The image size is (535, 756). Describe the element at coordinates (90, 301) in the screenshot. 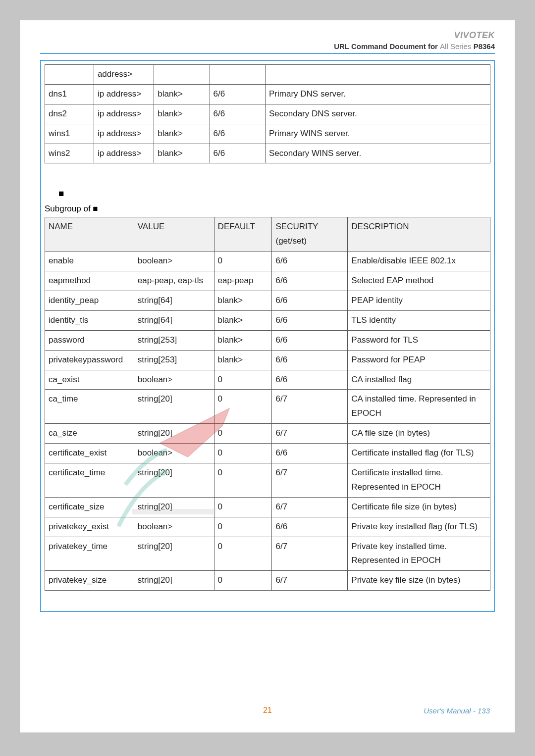

I see `cell-name: identity_peap` at that location.